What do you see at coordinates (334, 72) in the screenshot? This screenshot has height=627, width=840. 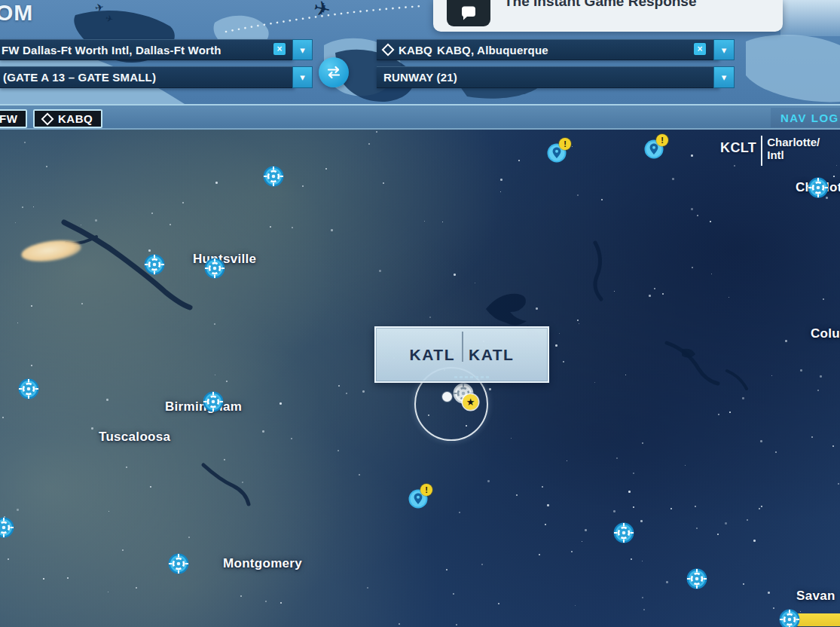 I see `swap-arrows-icon` at bounding box center [334, 72].